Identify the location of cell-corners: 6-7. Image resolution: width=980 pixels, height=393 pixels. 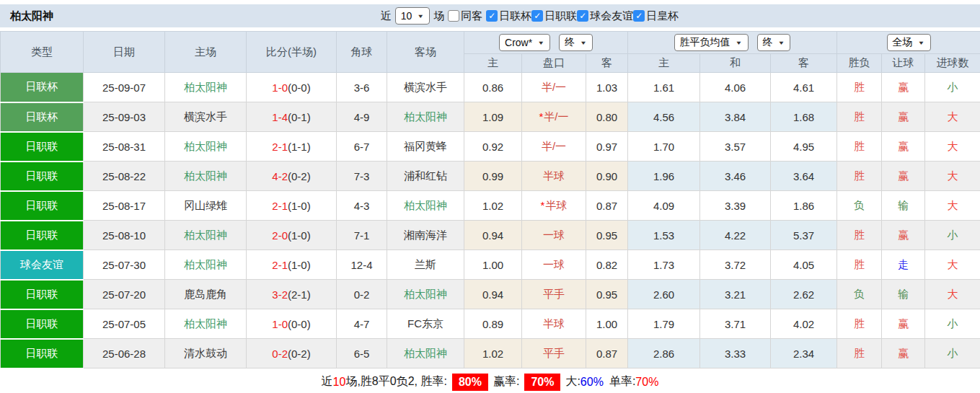
(362, 147).